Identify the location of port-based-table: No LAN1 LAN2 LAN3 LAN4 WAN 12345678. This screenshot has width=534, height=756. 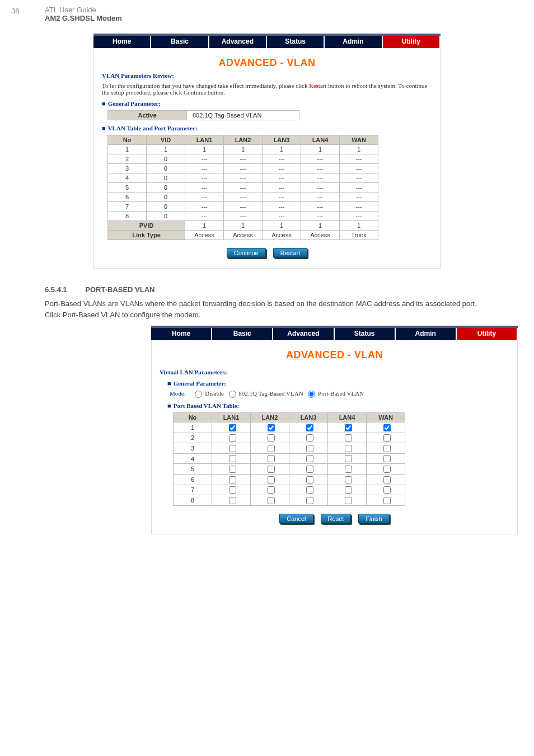
(289, 459).